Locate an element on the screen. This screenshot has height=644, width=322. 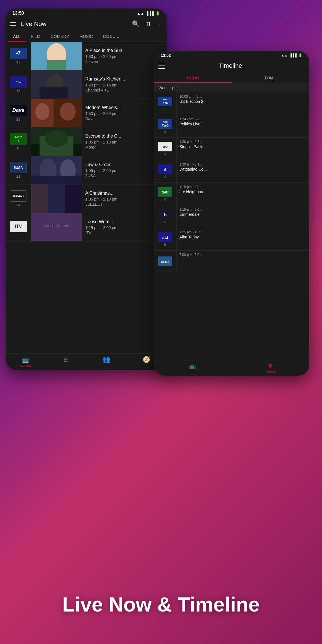
tl-info-itv: 1:30 pm - 2:3... Steph's Pack... is located at coordinates (243, 149).